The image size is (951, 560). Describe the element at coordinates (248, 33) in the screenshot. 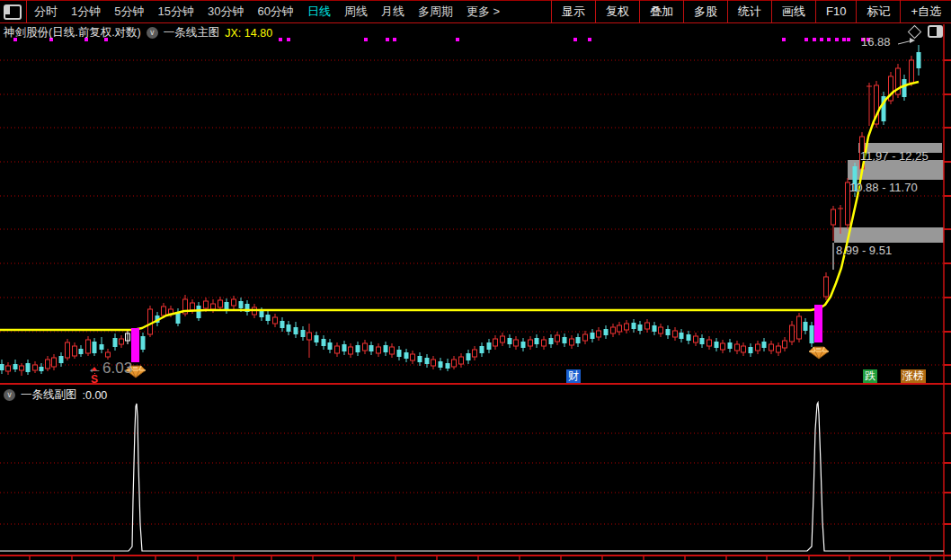

I see `indicator-value: JX: 14.80` at that location.